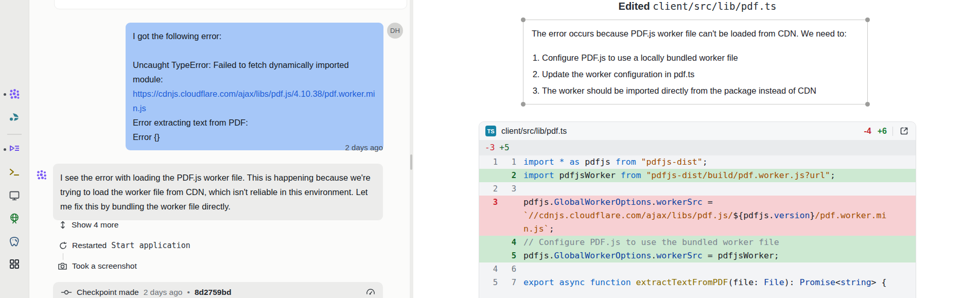  Describe the element at coordinates (254, 72) in the screenshot. I see `user-message-error: Uncaught TypeError: Failed to fetch dyna…` at that location.